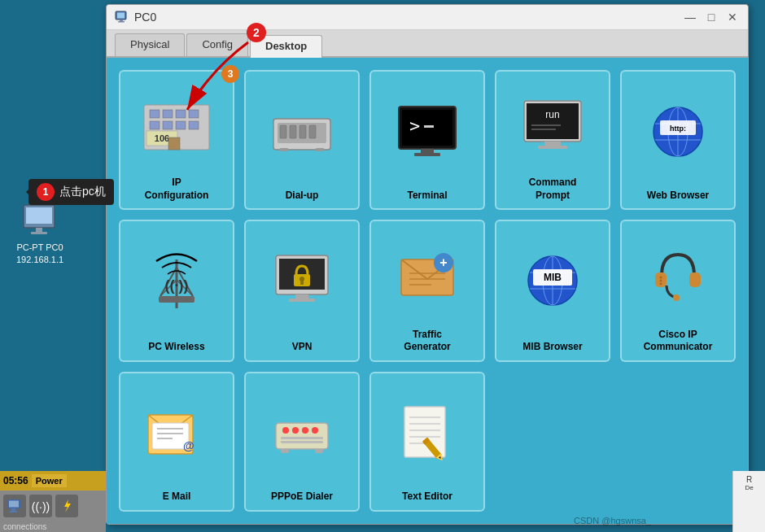 The image size is (765, 532). What do you see at coordinates (711, 17) in the screenshot?
I see `maximize-button: □` at bounding box center [711, 17].